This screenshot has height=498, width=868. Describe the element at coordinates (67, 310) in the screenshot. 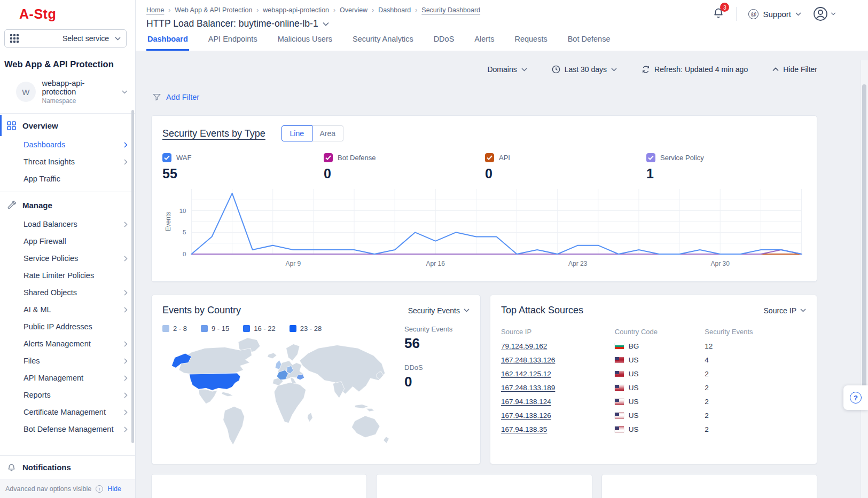

I see `sidebar-item-ai-ml: AI & ML` at that location.